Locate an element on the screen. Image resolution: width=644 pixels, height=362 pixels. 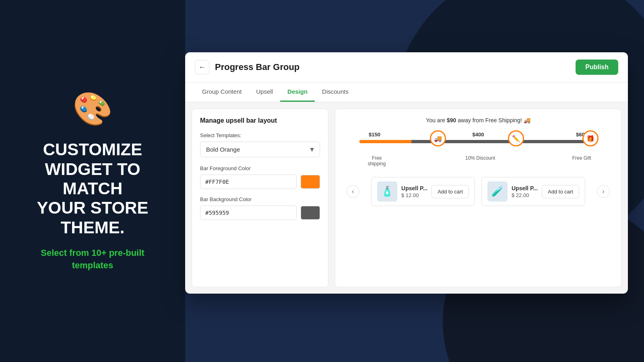
upsell-price-1: $ 12.00 is located at coordinates (415, 195).